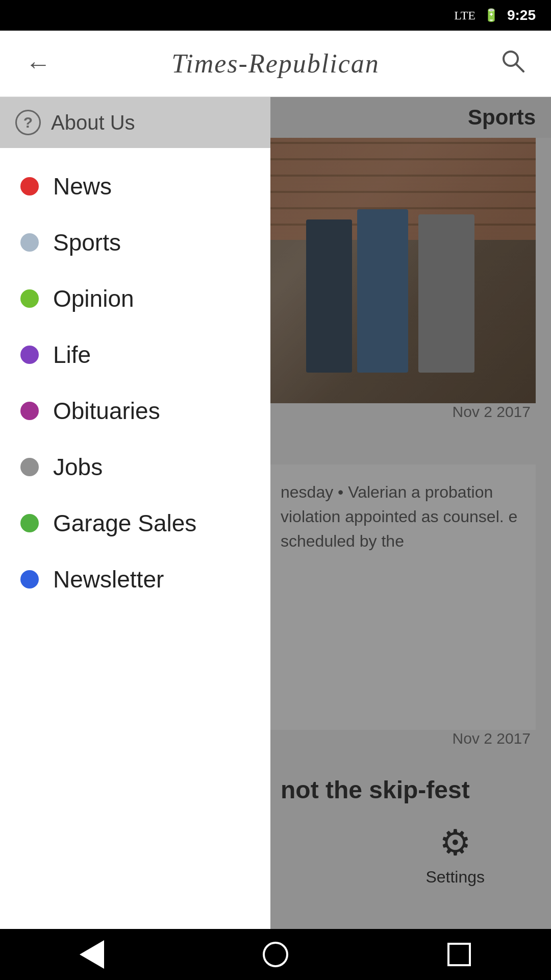  What do you see at coordinates (38, 64) in the screenshot?
I see `back-button: ←` at bounding box center [38, 64].